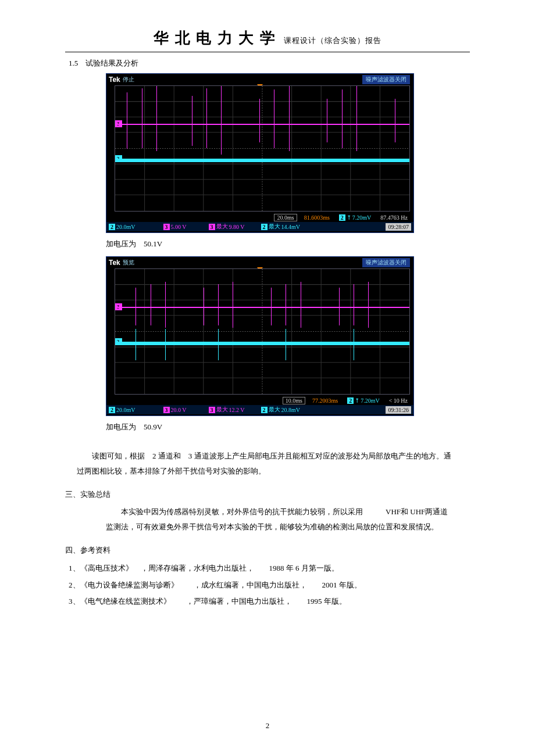 The width and height of the screenshot is (535, 756). What do you see at coordinates (115, 263) in the screenshot?
I see `tek-logo-2: Tek` at bounding box center [115, 263].